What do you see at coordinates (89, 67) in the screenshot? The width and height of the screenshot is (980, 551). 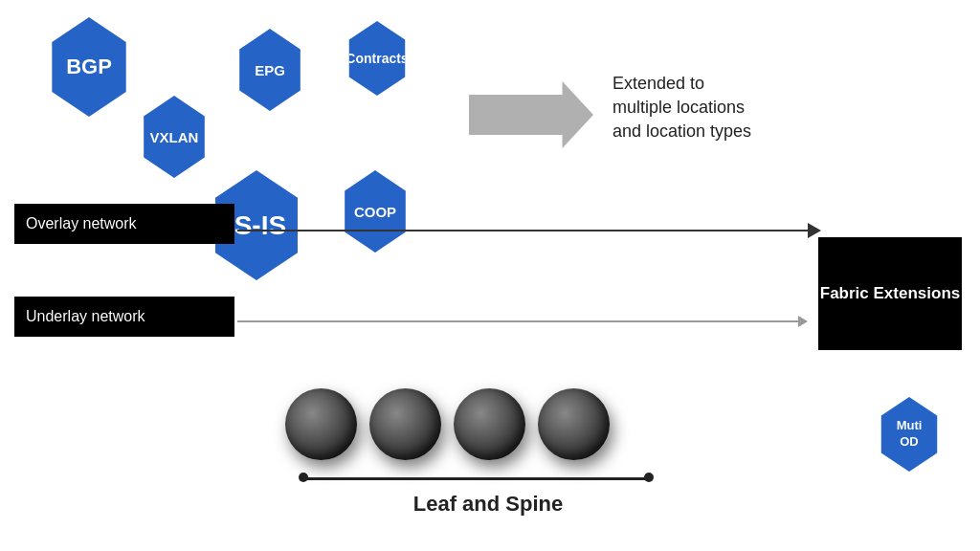 I see `bgp-label: BGP` at bounding box center [89, 67].